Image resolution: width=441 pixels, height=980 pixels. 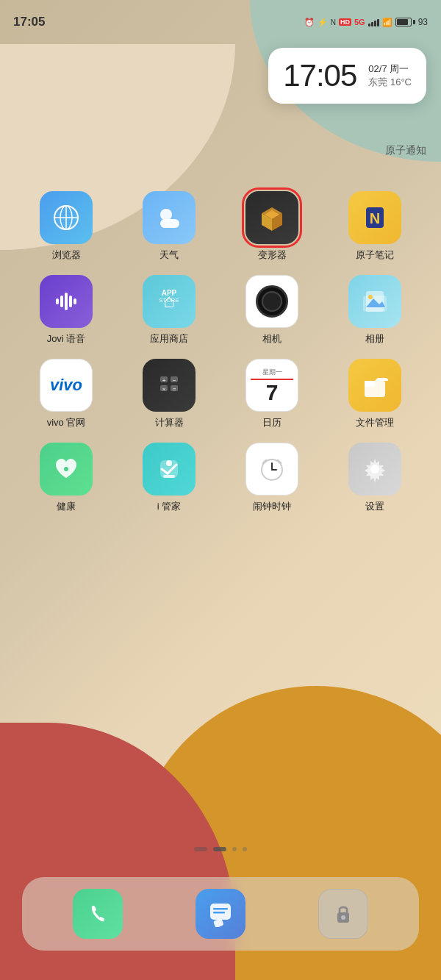 I want to click on dock, so click(x=220, y=914).